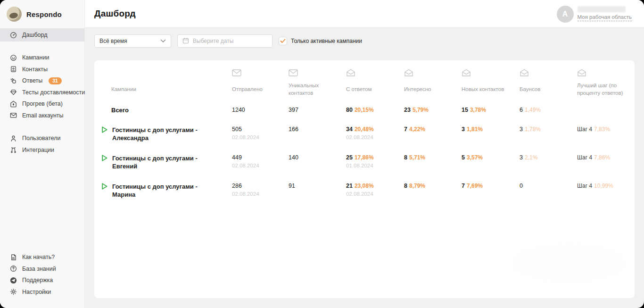  Describe the element at coordinates (42, 150) in the screenshot. I see `sidebar-item-integrations: Интеграции` at that location.